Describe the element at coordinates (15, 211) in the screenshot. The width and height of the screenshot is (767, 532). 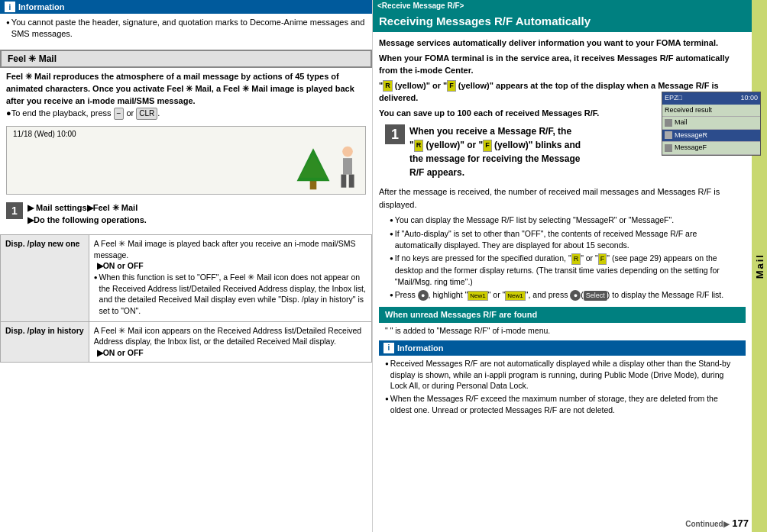
I see `step1-number-left: 1` at that location.